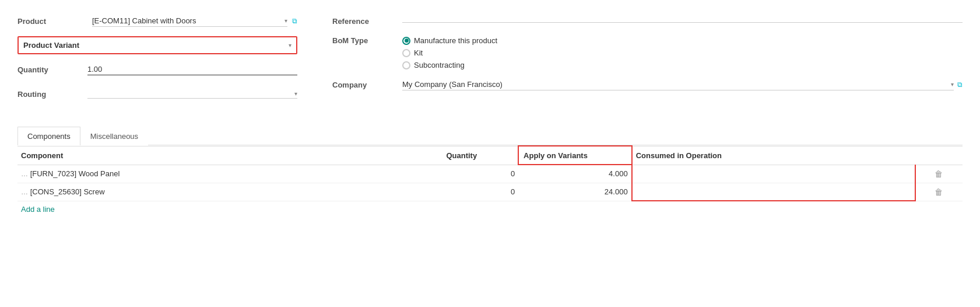 This screenshot has height=307, width=980. I want to click on product-variant-row: Product Variant ▾, so click(157, 46).